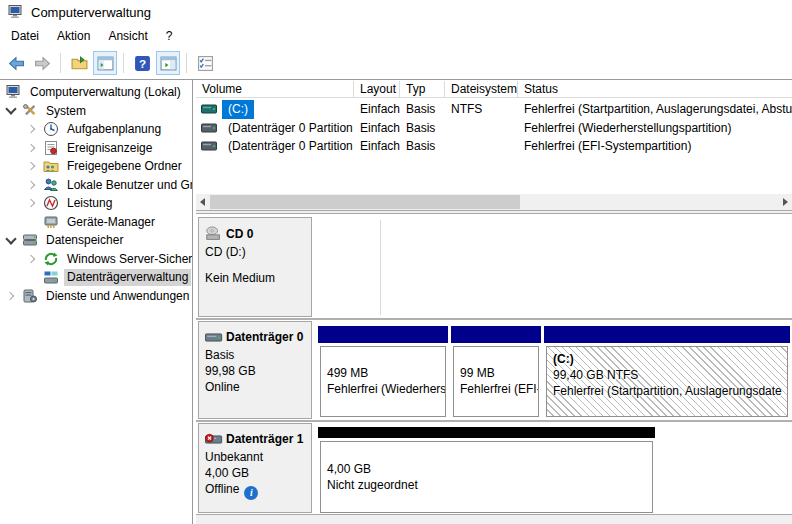 The image size is (792, 524). Describe the element at coordinates (30, 240) in the screenshot. I see `storage-icon` at that location.